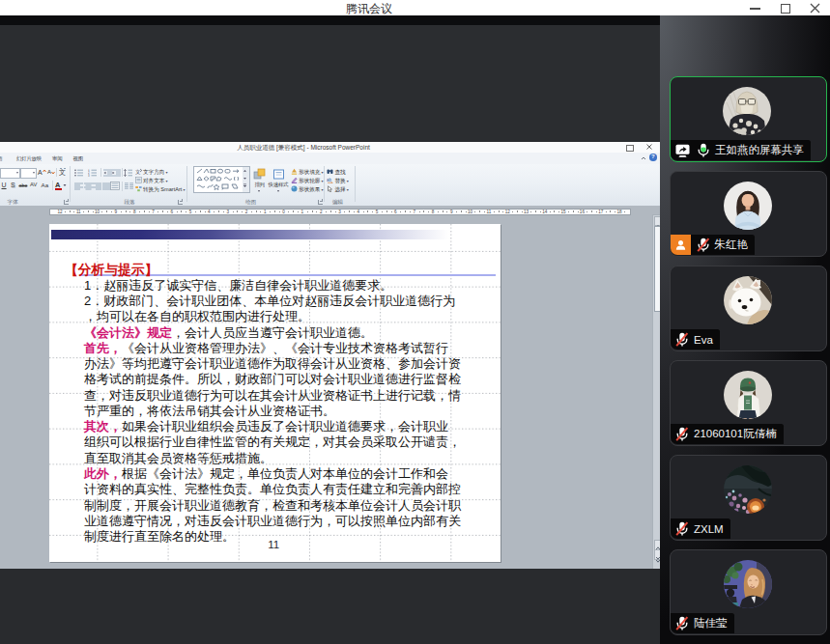 Image resolution: width=830 pixels, height=644 pixels. I want to click on minimize-icon, so click(756, 9).